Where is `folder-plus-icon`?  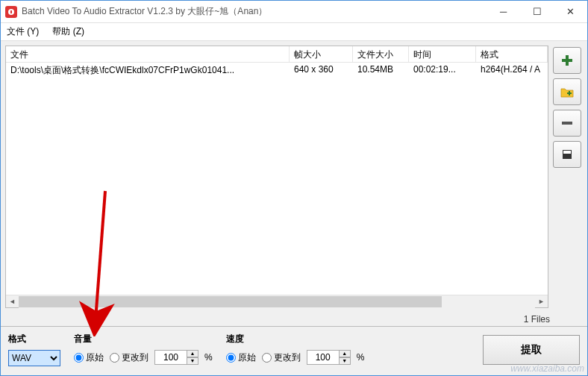 folder-plus-icon is located at coordinates (567, 92).